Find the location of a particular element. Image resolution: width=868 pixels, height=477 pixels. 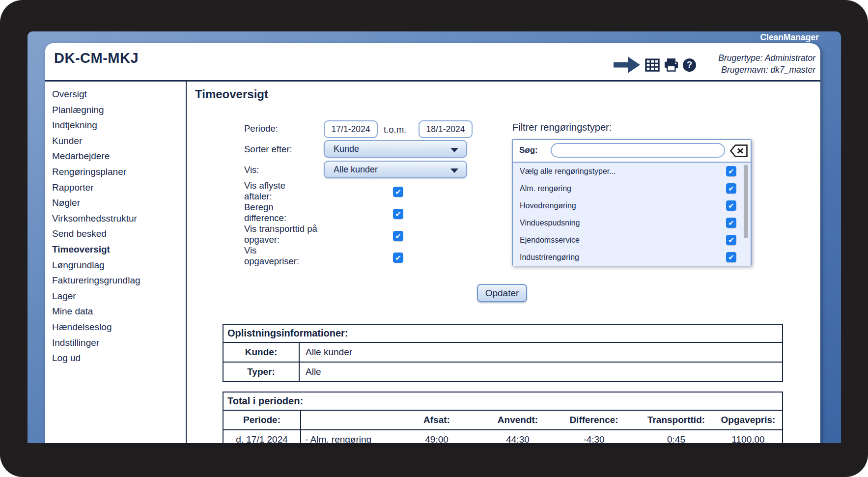

sidebar-item-lager: Lager is located at coordinates (115, 296).